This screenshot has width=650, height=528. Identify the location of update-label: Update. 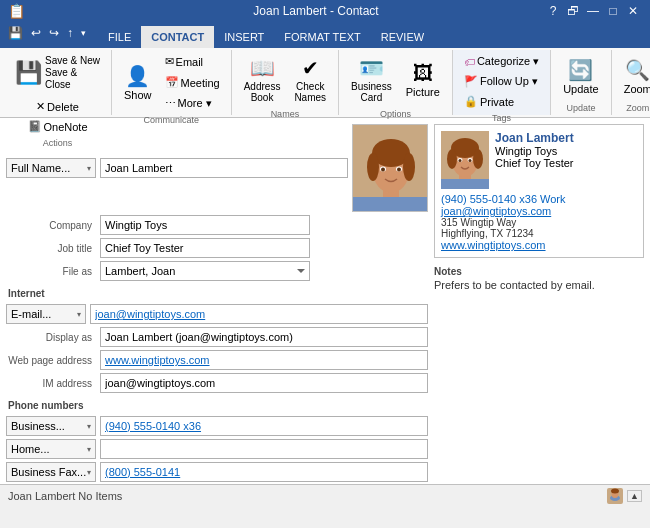
(580, 107).